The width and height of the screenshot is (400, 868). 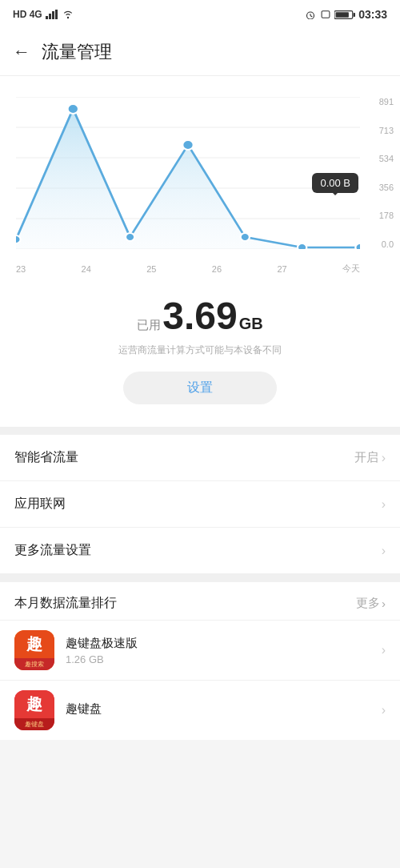 What do you see at coordinates (386, 102) in the screenshot?
I see `y-label-0: 891` at bounding box center [386, 102].